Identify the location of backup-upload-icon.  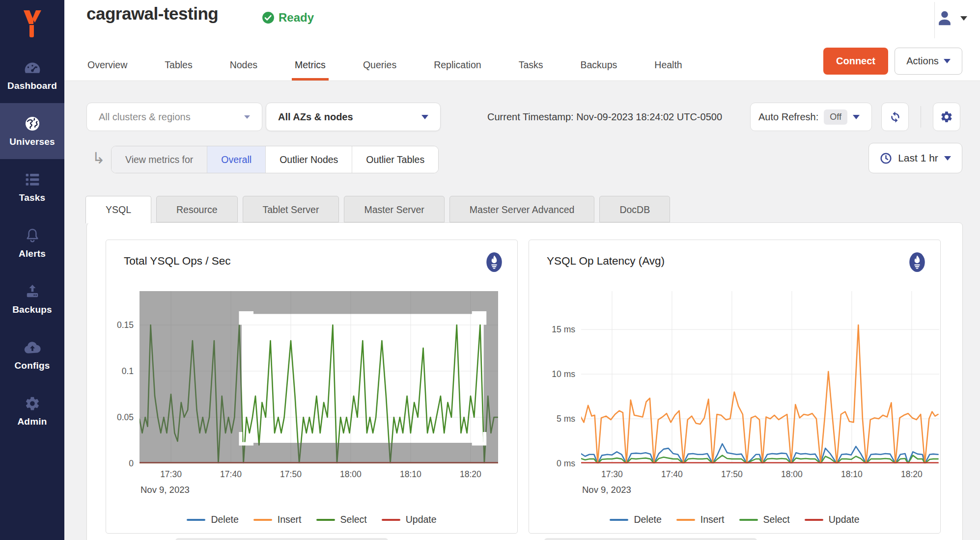
(32, 292).